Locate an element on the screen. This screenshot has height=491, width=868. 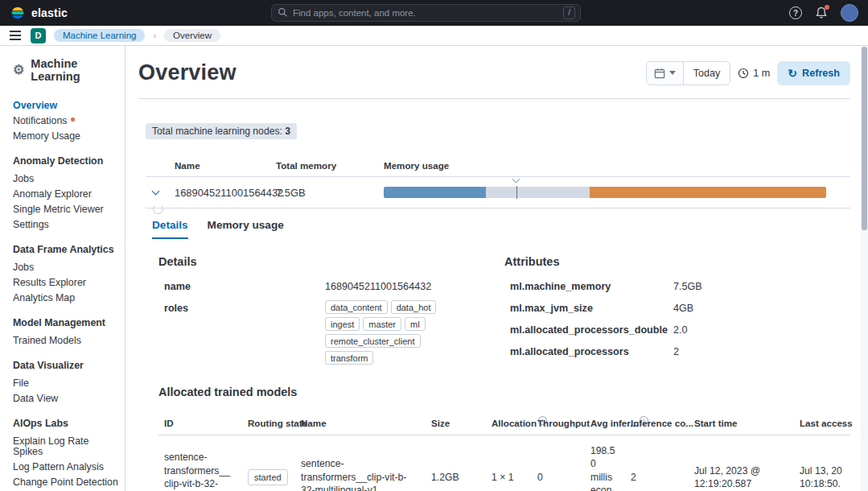
col-inference-count: Inference co... is located at coordinates (656, 423).